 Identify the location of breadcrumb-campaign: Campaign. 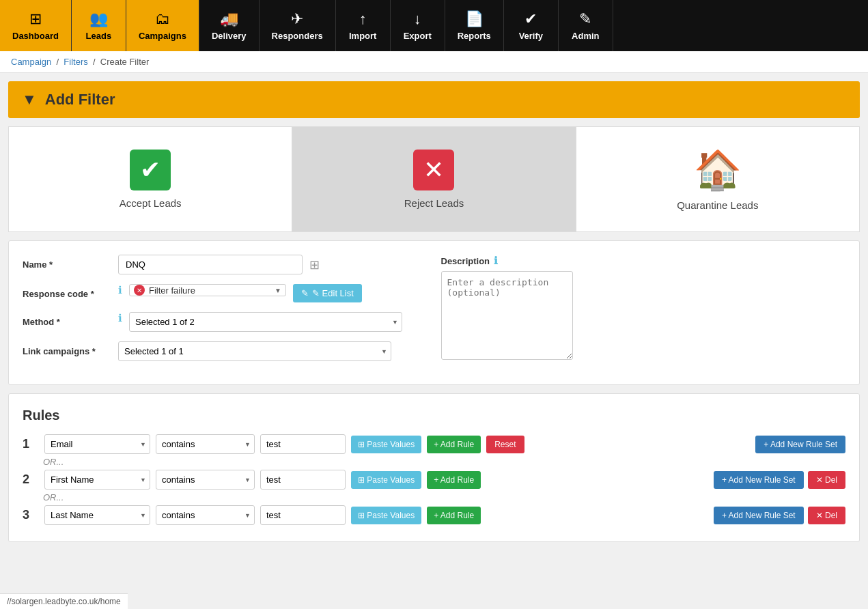
(31, 61).